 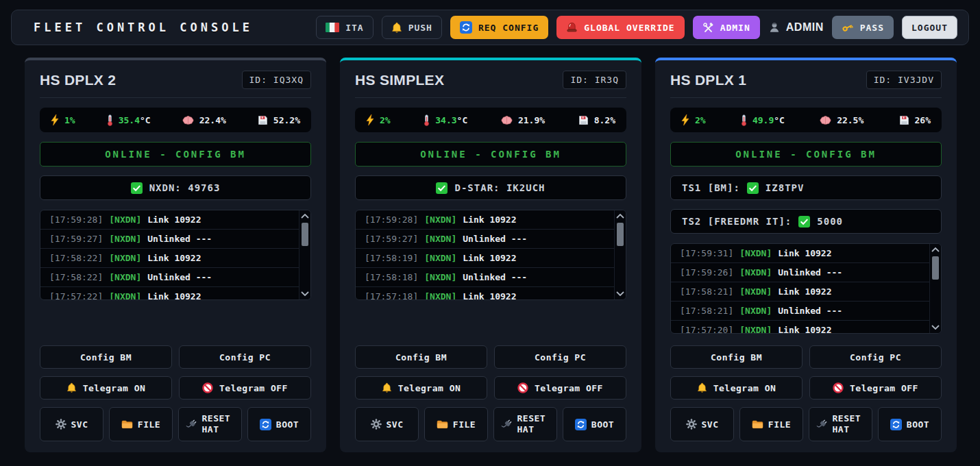 I want to click on logout-label: LOGOUT, so click(x=929, y=27).